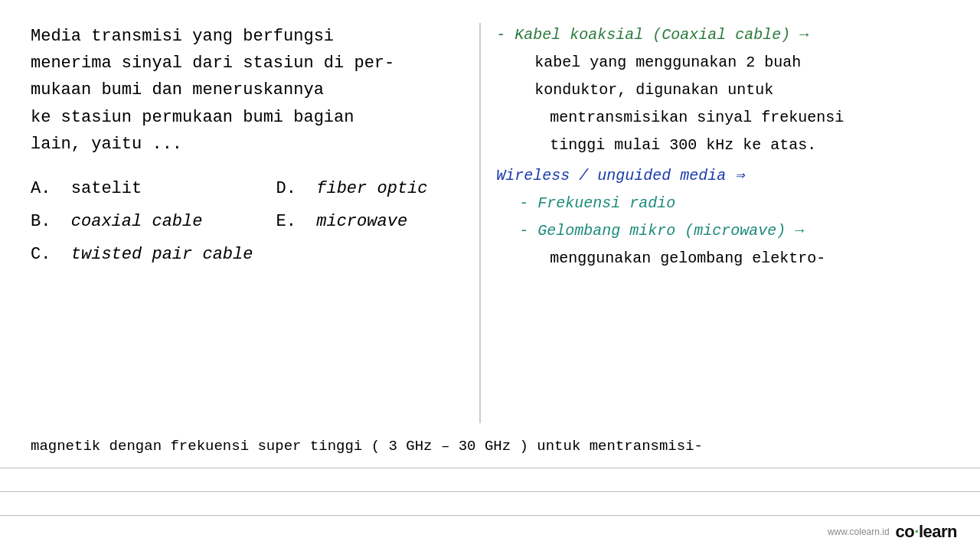 Image resolution: width=980 pixels, height=551 pixels. Describe the element at coordinates (142, 222) in the screenshot. I see `option-b: B. coaxial cable` at that location.